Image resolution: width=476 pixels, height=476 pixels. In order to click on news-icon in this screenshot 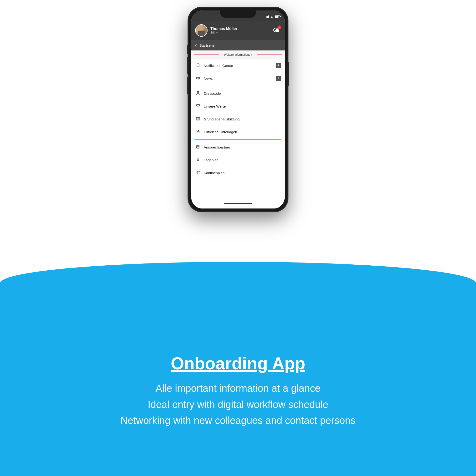, I will do `click(198, 78)`.